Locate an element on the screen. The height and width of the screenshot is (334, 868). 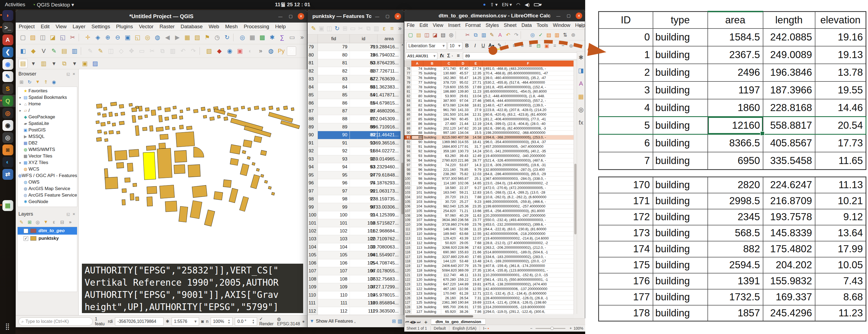
save-as-icon: ◪ is located at coordinates (53, 37).